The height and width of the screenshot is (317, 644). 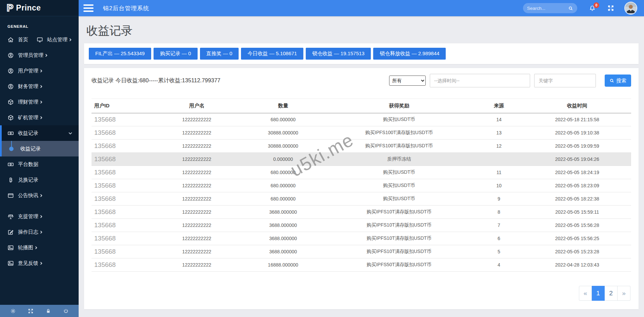 I want to click on power-icon, so click(x=66, y=311).